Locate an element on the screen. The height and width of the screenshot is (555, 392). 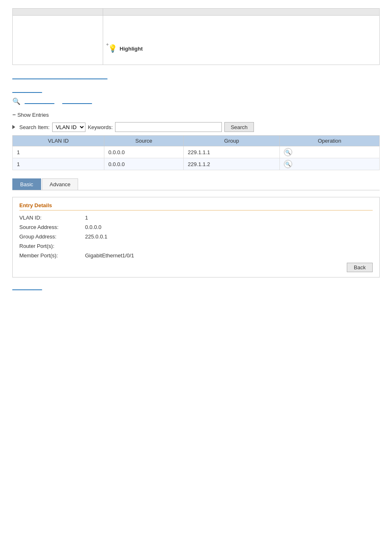
row2-vlan-id: 1 is located at coordinates (58, 164).